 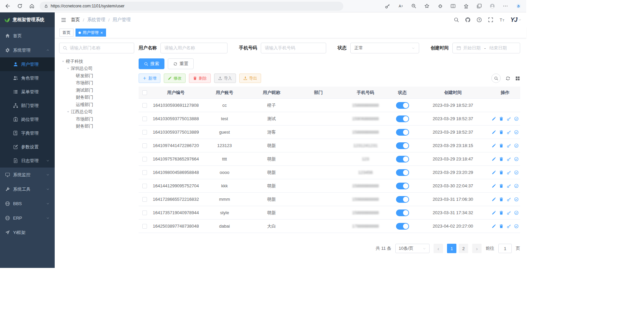 What do you see at coordinates (477, 248) in the screenshot?
I see `next-page-button: ›` at bounding box center [477, 248].